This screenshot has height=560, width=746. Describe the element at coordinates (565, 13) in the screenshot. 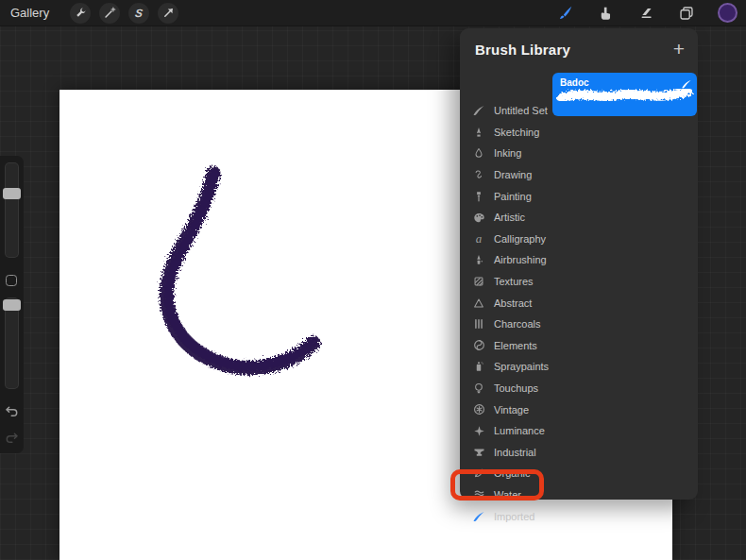

I see `paint-tool-button` at that location.